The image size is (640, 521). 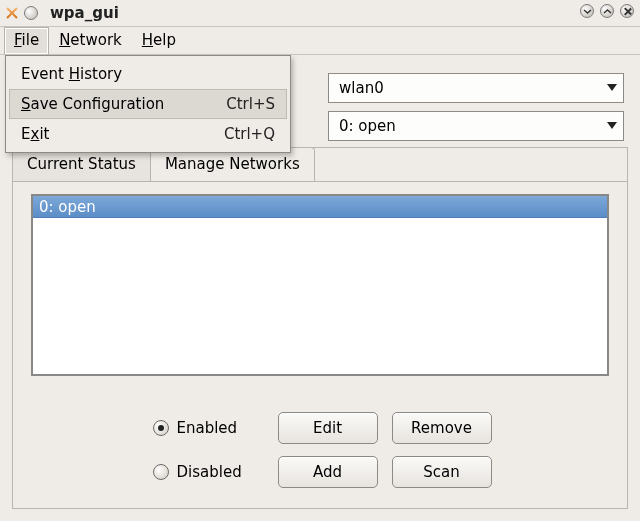 I want to click on adapter-select: wlan0, so click(x=476, y=88).